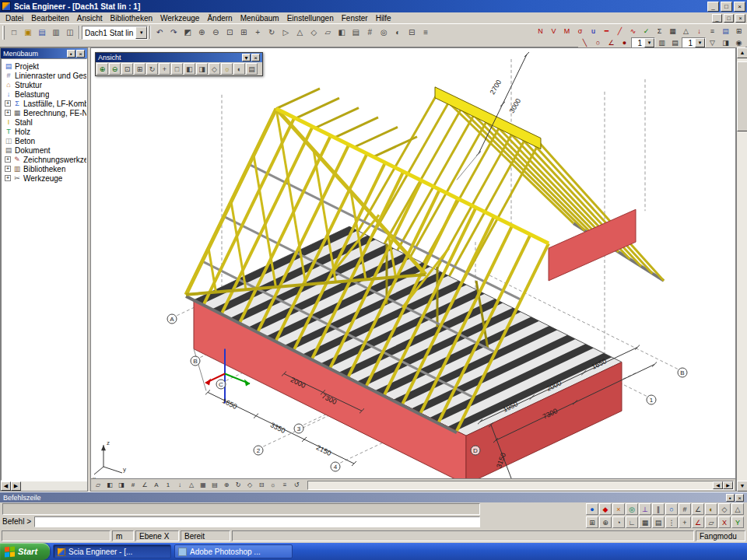 The image size is (747, 560). What do you see at coordinates (44, 94) in the screenshot?
I see `sidebar-tree-item: ↓ Belastung` at bounding box center [44, 94].